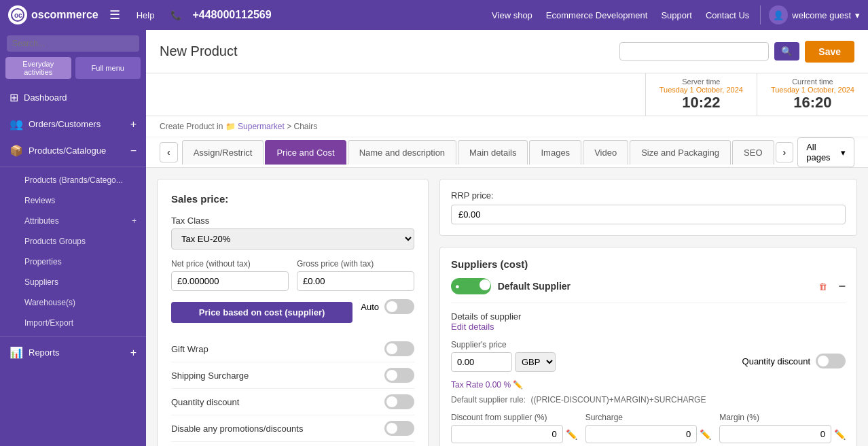  Describe the element at coordinates (757, 95) in the screenshot. I see `time-info: Server time Tuesday 1 October, 2024 10:2…` at that location.